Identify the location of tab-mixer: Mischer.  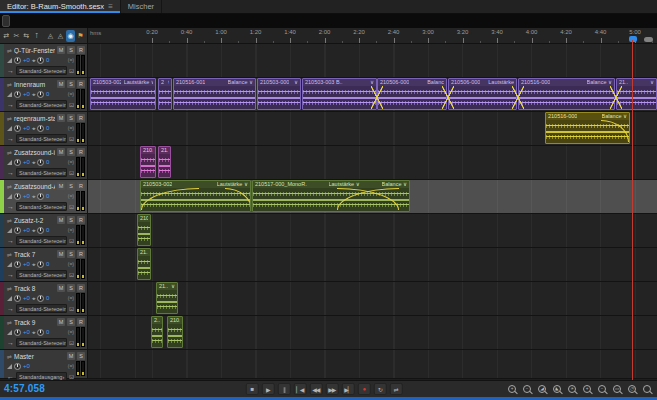
(142, 6).